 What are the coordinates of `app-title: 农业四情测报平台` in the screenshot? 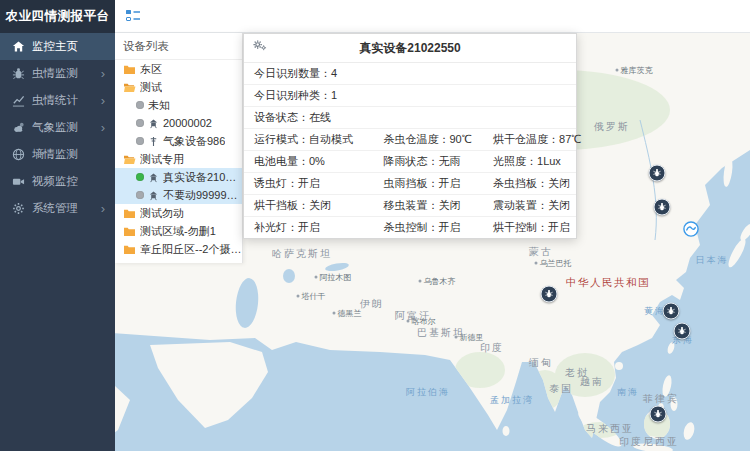 It's located at (58, 16).